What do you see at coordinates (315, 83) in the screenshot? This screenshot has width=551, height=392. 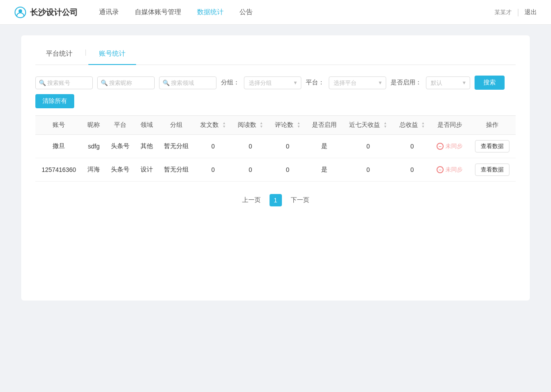 I see `platform-label: 平台：` at bounding box center [315, 83].